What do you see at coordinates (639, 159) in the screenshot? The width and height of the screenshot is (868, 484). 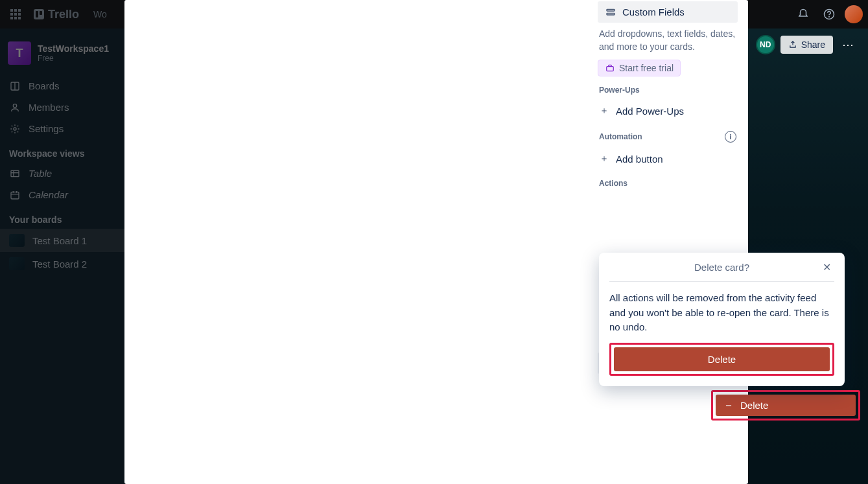 I see `add-button-label: Add button` at bounding box center [639, 159].